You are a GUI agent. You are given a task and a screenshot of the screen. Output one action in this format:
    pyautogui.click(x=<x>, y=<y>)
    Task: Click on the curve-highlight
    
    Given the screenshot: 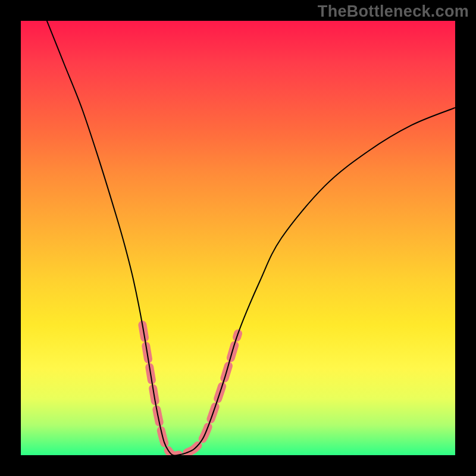 What is the action you would take?
    pyautogui.click(x=190, y=390)
    